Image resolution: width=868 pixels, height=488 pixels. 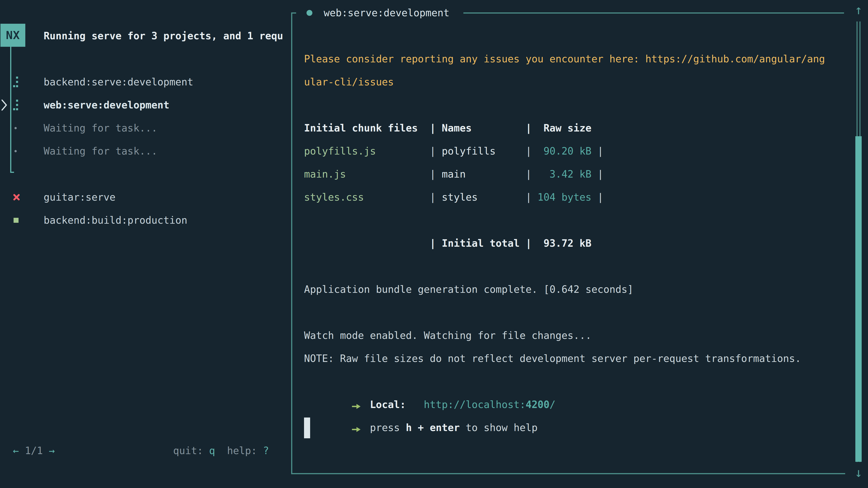 I want to click on cell-name: polyfills, so click(x=484, y=151).